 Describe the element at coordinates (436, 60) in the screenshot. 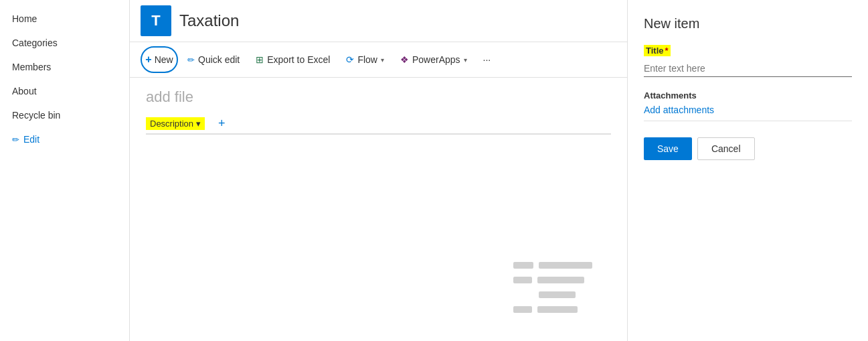

I see `power-apps-label: PowerApps` at that location.